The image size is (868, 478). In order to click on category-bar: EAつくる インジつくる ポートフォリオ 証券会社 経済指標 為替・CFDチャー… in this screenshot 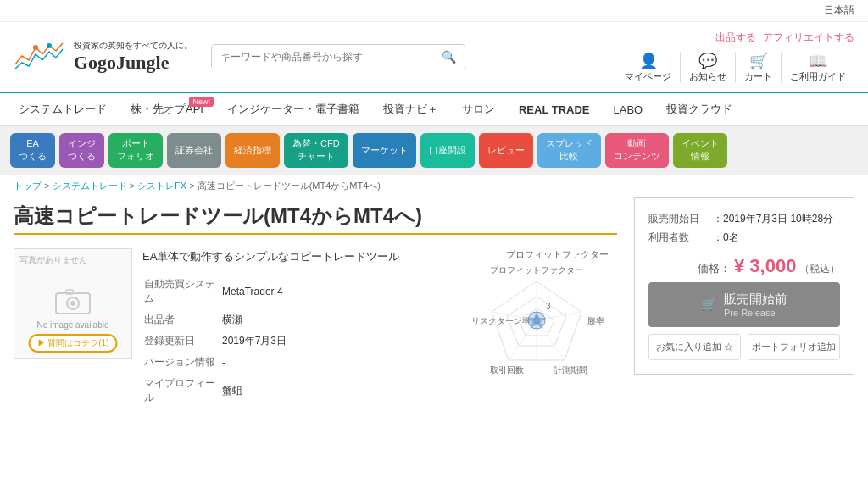, I will do `click(434, 151)`.